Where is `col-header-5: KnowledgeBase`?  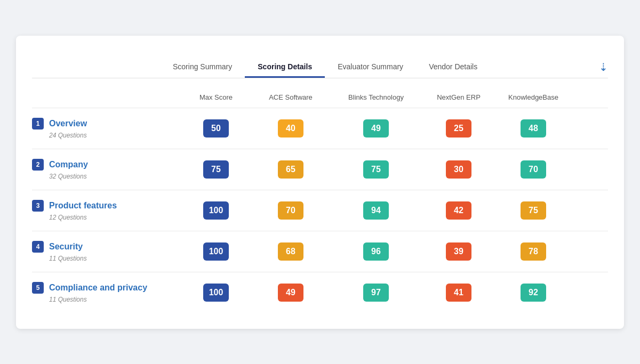
col-header-5: KnowledgeBase is located at coordinates (533, 97).